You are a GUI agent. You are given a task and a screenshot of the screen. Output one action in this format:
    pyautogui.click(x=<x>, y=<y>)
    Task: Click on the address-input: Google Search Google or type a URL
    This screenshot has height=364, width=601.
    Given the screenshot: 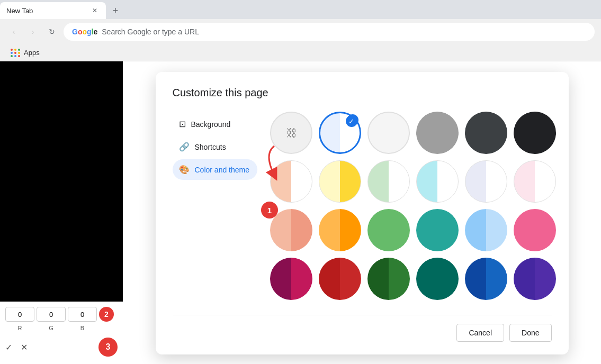 What is the action you would take?
    pyautogui.click(x=329, y=32)
    